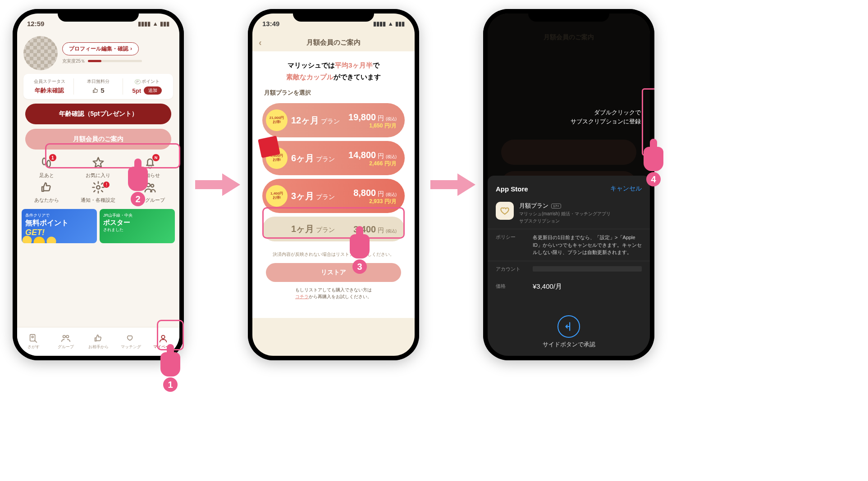  What do you see at coordinates (101, 49) in the screenshot?
I see `edit-profile-button: プロフィール編集・確認 ›` at bounding box center [101, 49].